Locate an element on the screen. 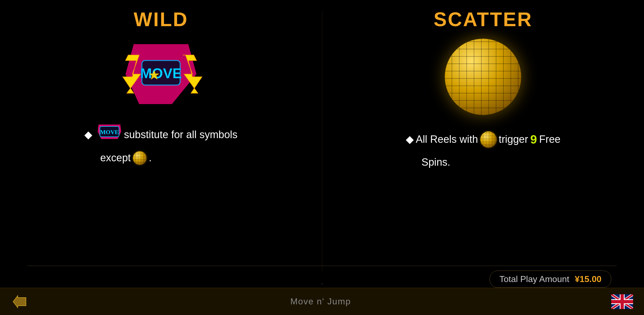  wild-symbol-graphic: MOVE is located at coordinates (161, 74).